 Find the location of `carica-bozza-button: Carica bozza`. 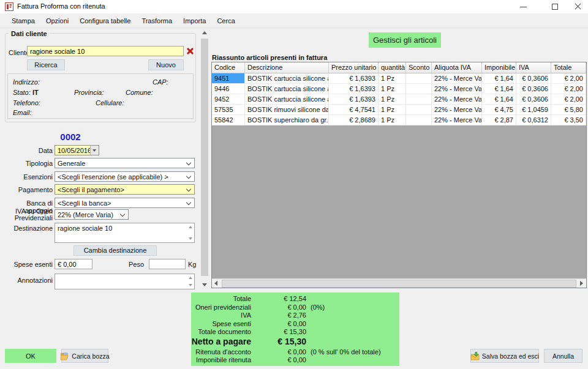

carica-bozza-button: Carica bozza is located at coordinates (85, 356).